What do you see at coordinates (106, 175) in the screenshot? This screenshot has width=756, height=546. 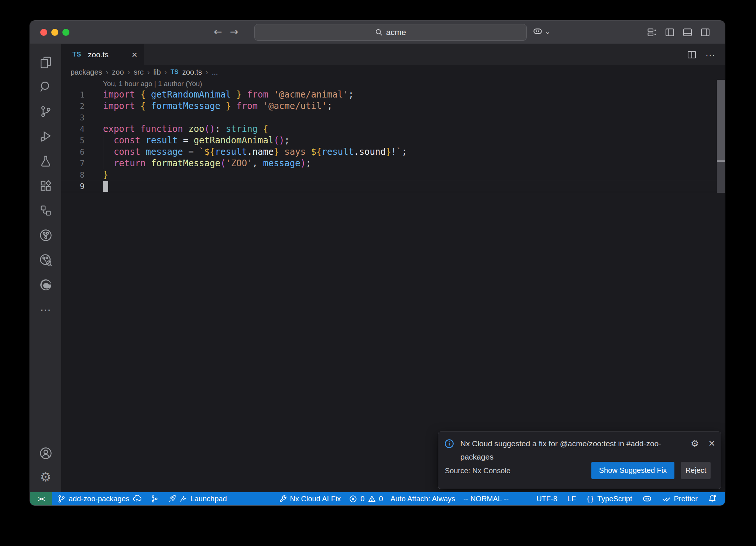 I see `code-line-content: }` at bounding box center [106, 175].